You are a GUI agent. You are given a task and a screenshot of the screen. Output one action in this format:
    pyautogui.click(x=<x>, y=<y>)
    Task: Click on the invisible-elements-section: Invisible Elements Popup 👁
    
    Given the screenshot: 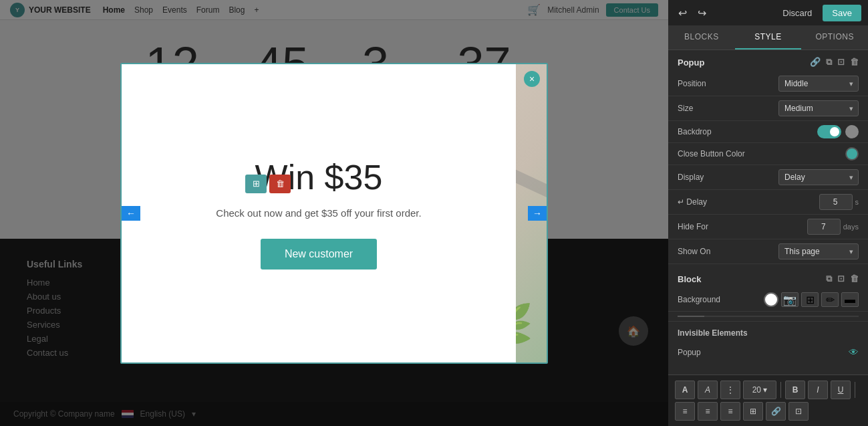 What is the action you would take?
    pyautogui.click(x=768, y=345)
    